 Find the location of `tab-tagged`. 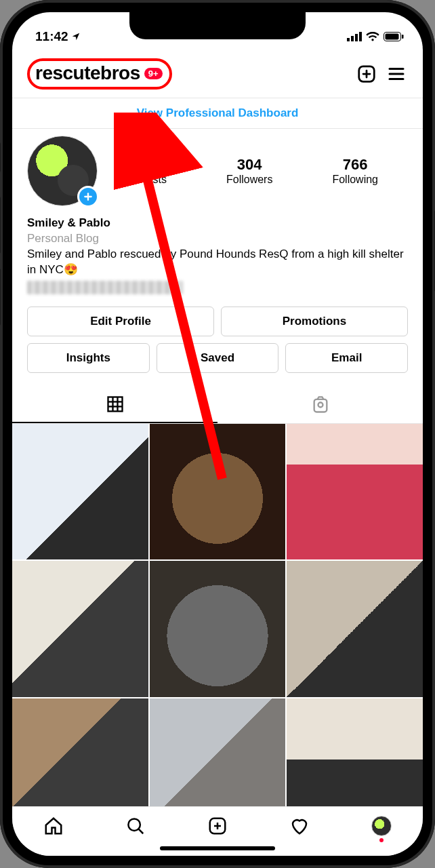

tab-tagged is located at coordinates (320, 405).